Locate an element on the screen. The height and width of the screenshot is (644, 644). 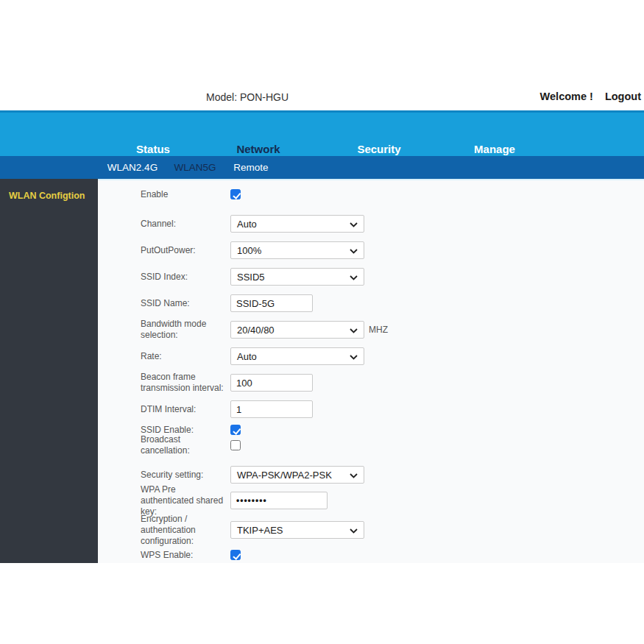
input-value: •••••••• is located at coordinates (252, 500).